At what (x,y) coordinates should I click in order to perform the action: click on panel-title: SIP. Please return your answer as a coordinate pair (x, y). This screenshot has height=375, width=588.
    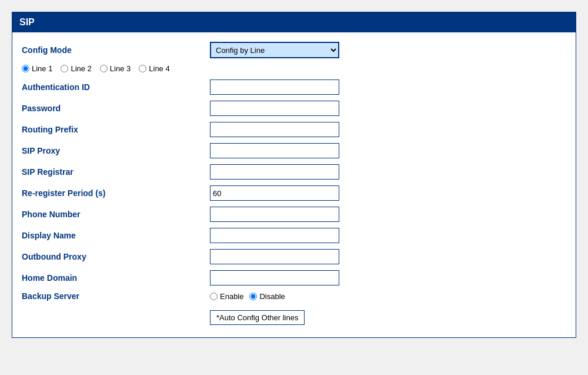
    Looking at the image, I should click on (294, 22).